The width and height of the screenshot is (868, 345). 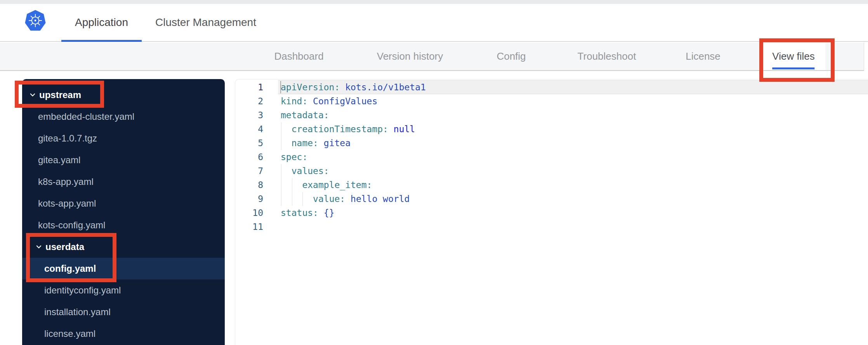 What do you see at coordinates (123, 204) in the screenshot?
I see `tree-file-kots-app-yaml: kots-app.yaml` at bounding box center [123, 204].